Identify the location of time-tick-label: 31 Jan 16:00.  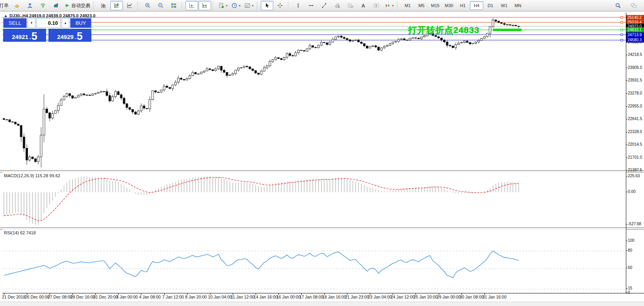
(495, 297).